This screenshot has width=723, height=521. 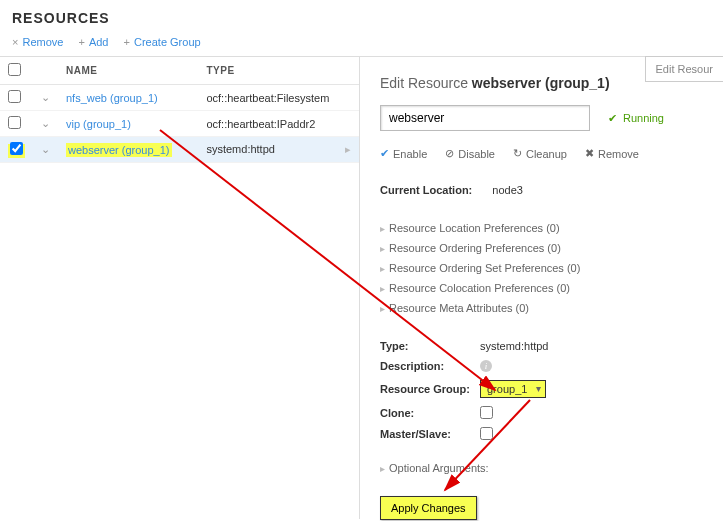 I want to click on disable-button: ⊘Disable, so click(x=470, y=154).